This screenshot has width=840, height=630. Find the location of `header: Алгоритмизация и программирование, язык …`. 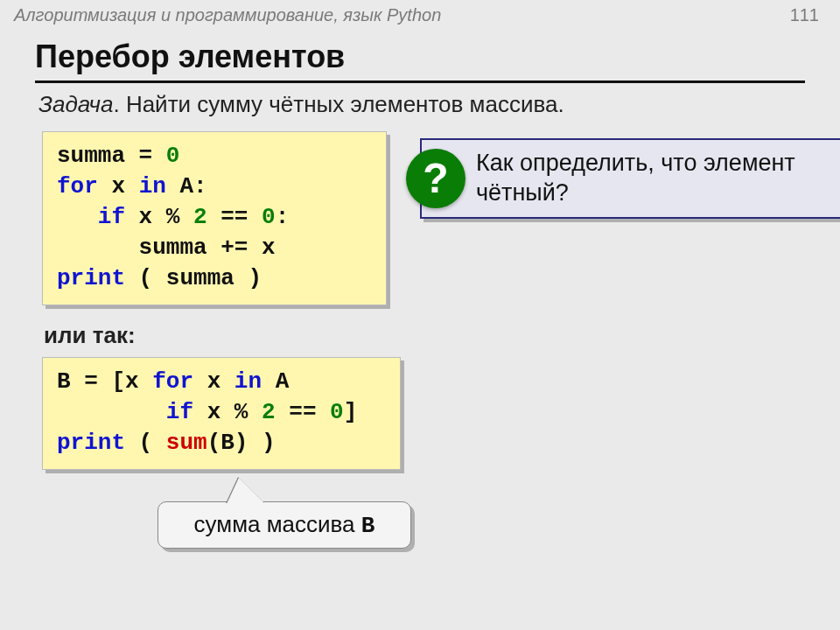

header: Алгоритмизация и программирование, язык … is located at coordinates (416, 16).